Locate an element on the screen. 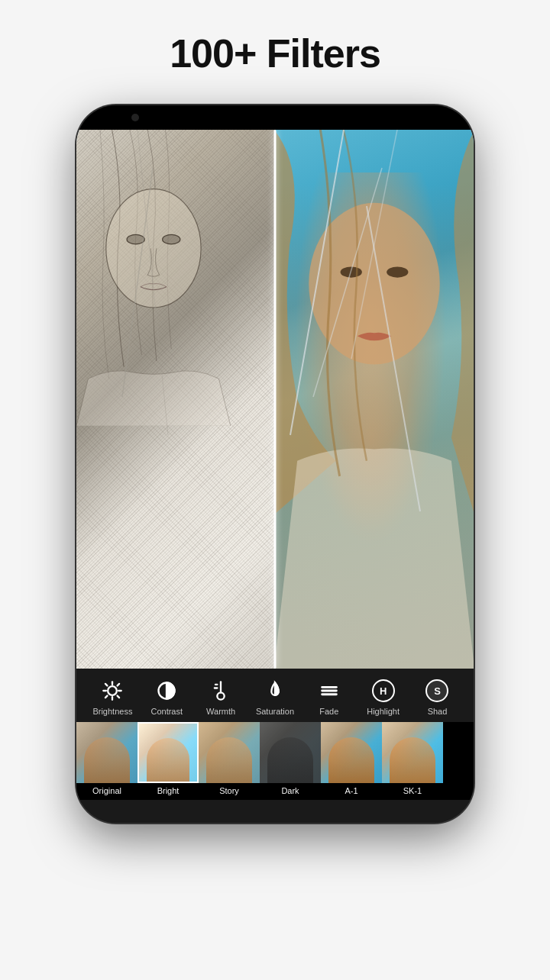 This screenshot has width=550, height=980. filter-sk1: SK-1 is located at coordinates (412, 761).